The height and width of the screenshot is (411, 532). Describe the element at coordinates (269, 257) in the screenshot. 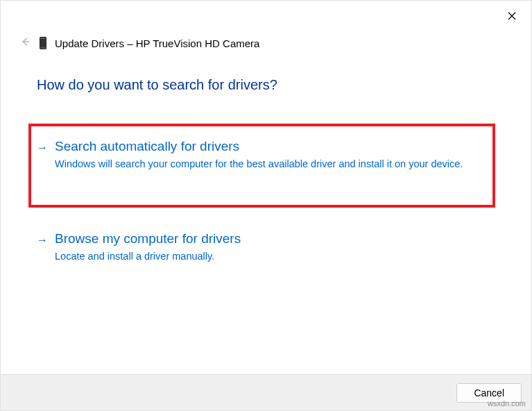

I see `option-description: Locate and install a driver manually.` at that location.